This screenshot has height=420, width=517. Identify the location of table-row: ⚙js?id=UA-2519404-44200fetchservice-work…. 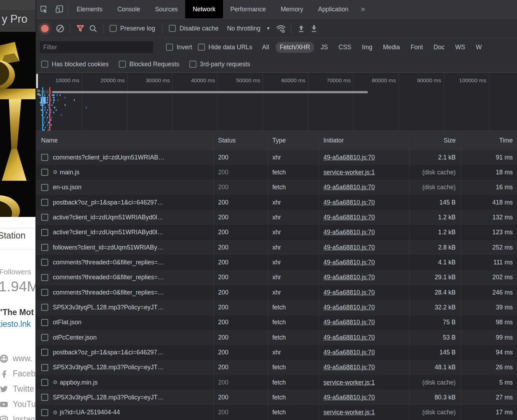
(277, 413).